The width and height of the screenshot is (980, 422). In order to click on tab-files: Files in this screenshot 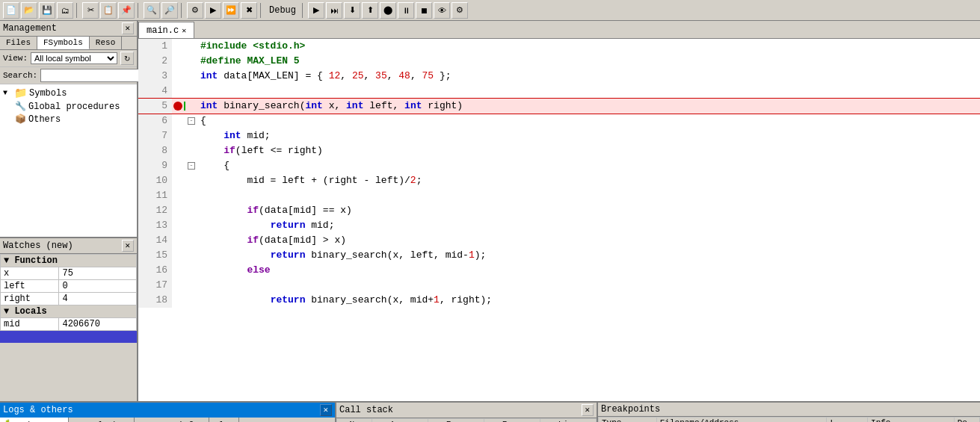, I will do `click(19, 43)`.